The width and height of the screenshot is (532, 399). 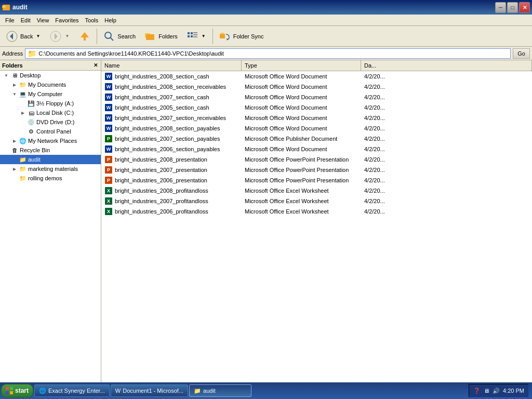 I want to click on table-row: Xbright_industries_2008_profitandlossMic…, so click(x=317, y=191).